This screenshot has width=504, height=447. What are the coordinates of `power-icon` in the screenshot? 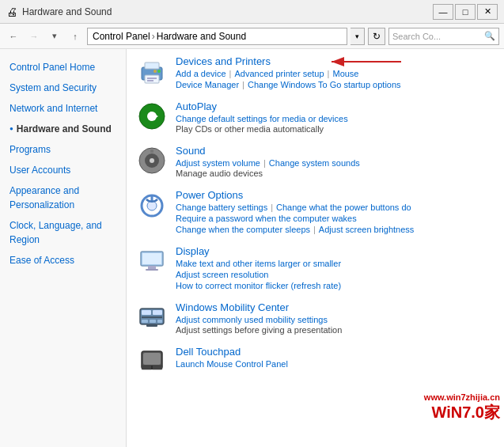 It's located at (152, 205).